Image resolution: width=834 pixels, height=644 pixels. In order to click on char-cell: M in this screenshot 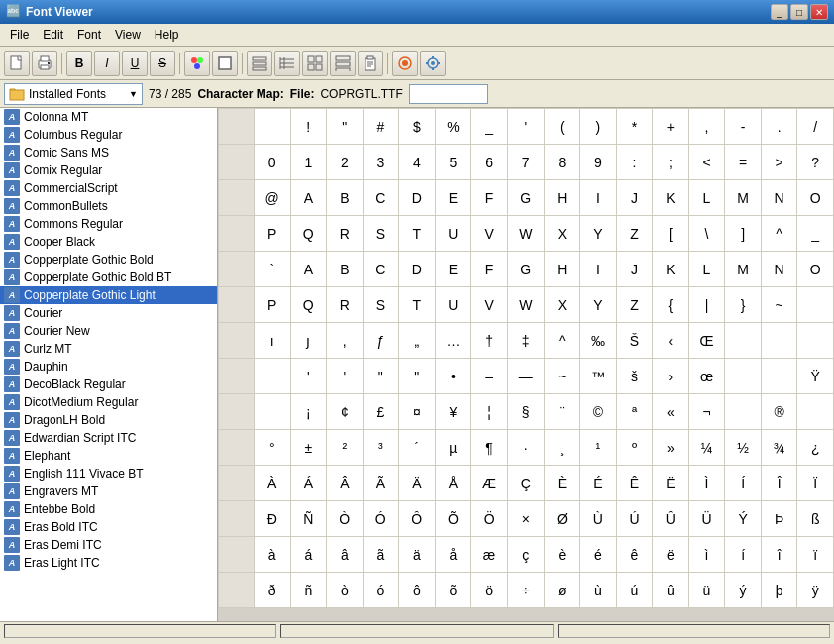, I will do `click(743, 269)`.